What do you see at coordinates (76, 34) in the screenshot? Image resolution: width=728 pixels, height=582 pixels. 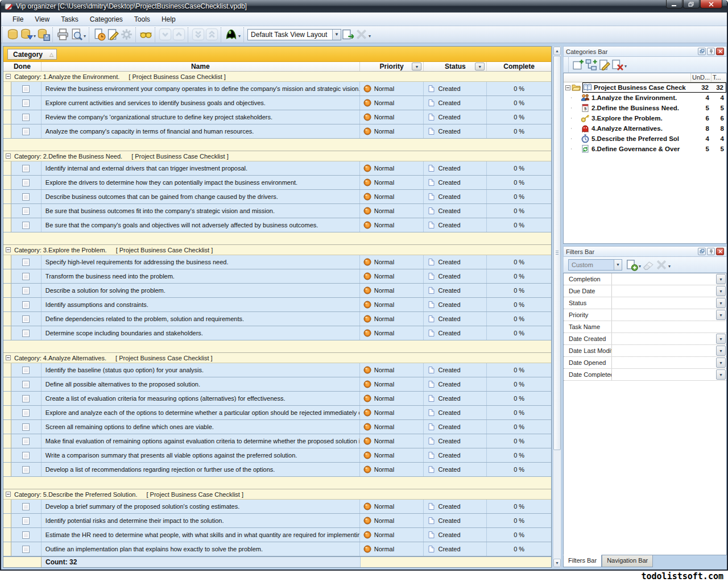 I see `print-preview-button` at bounding box center [76, 34].